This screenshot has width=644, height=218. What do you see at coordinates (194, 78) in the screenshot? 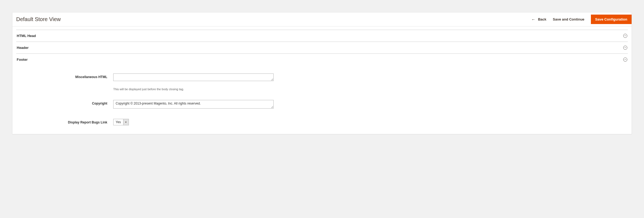
I see `misc-html-field-wrap` at bounding box center [194, 78].